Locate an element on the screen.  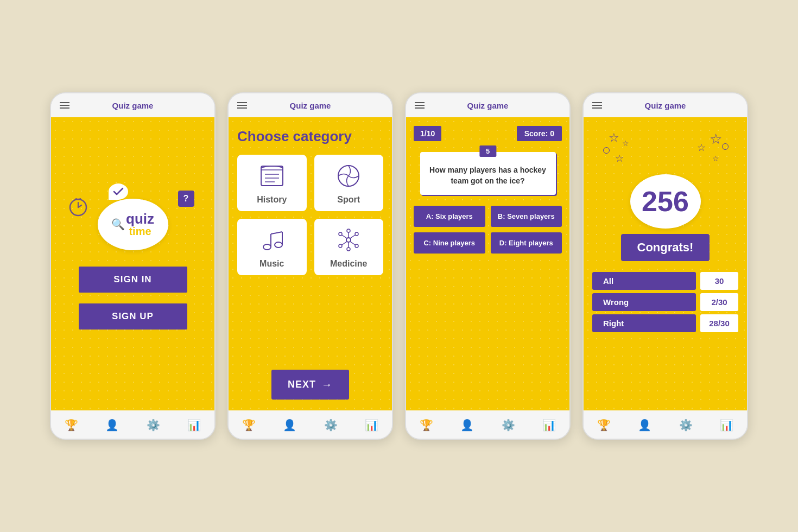
choose-category-title: Choose category is located at coordinates (311, 137).